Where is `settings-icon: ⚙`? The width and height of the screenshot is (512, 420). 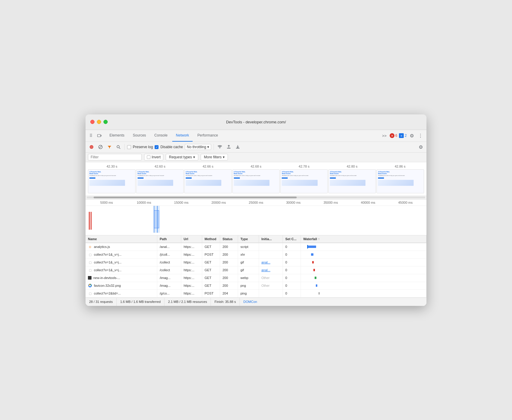
settings-icon: ⚙ is located at coordinates (412, 136).